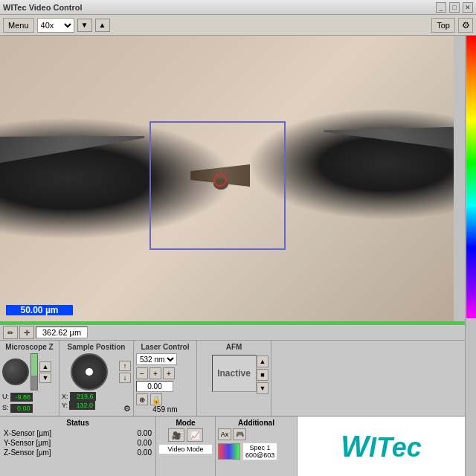 This screenshot has width=476, height=476. I want to click on laser-buttons: − + +, so click(165, 373).